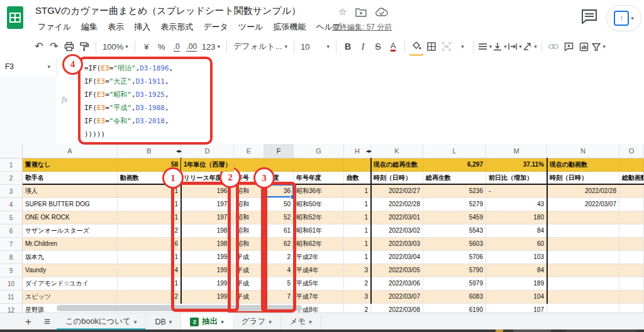 The width and height of the screenshot is (644, 332). What do you see at coordinates (128, 101) in the screenshot?
I see `formula-input: =IF(E3="明治",D3-1896,IF(E3="大正",D3-1911,I…` at bounding box center [128, 101].